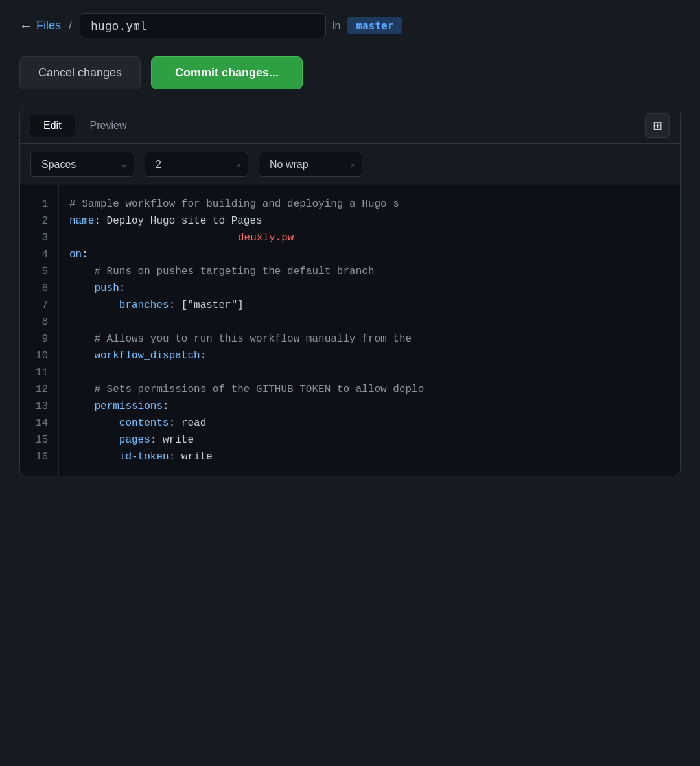 The width and height of the screenshot is (700, 766). What do you see at coordinates (196, 165) in the screenshot?
I see `indent-size-select: 2 4 8` at bounding box center [196, 165].